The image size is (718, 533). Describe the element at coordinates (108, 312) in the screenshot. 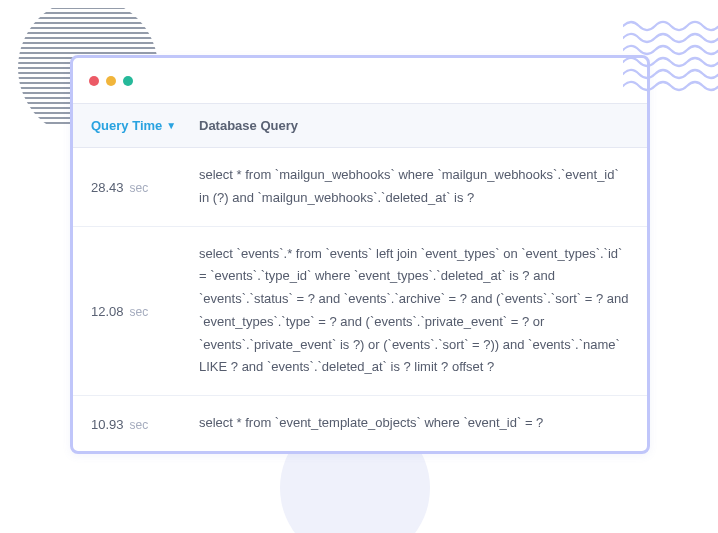

I see `time-value: 12.08` at that location.